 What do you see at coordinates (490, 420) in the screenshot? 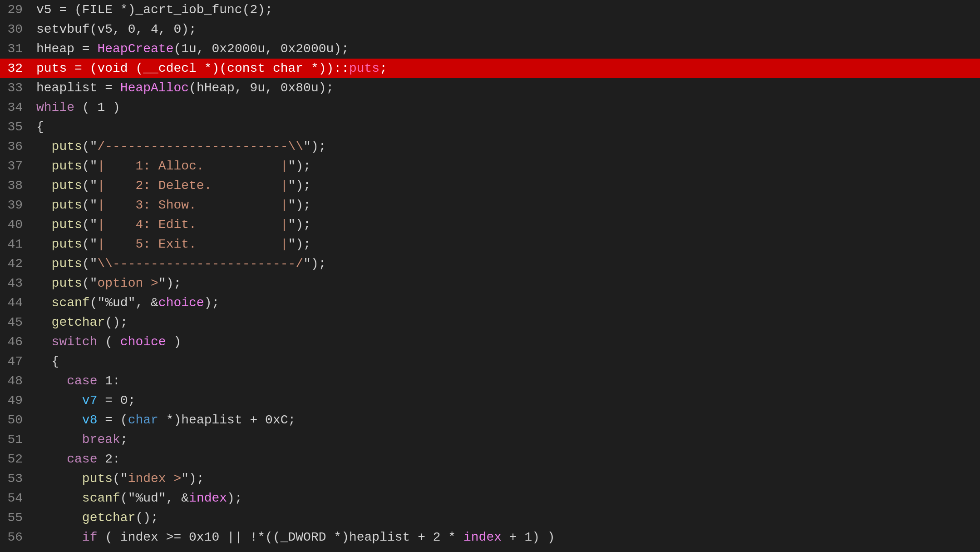
I see `code-line: 50 v8 = (char *)heaplist + 0xC;` at bounding box center [490, 420].